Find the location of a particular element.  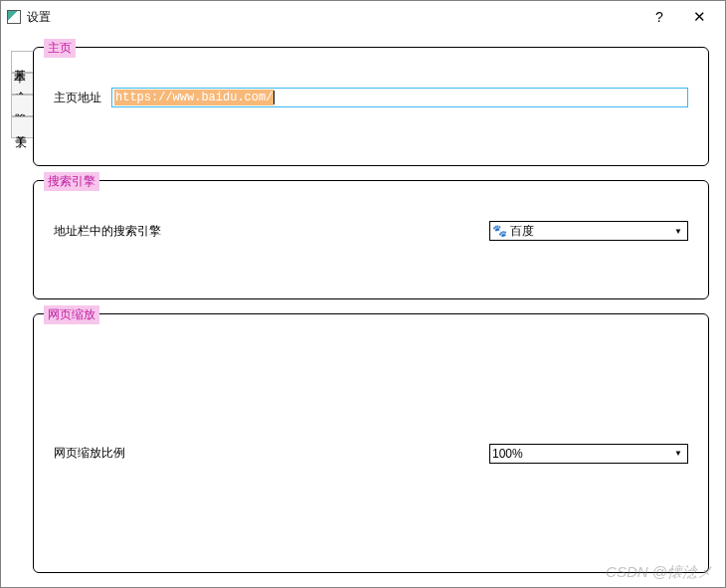

side-tabs: 基本 个性 隐私 关于 is located at coordinates (22, 310).